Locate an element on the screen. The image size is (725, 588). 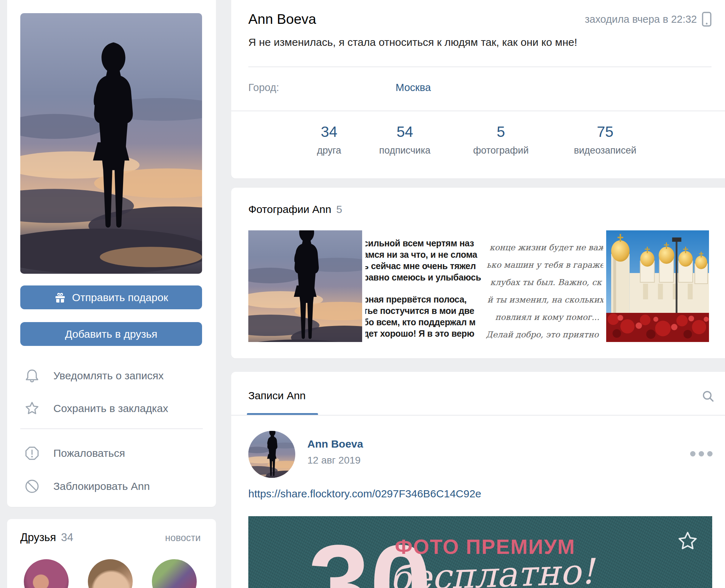
friends-title: Друзья is located at coordinates (38, 538).